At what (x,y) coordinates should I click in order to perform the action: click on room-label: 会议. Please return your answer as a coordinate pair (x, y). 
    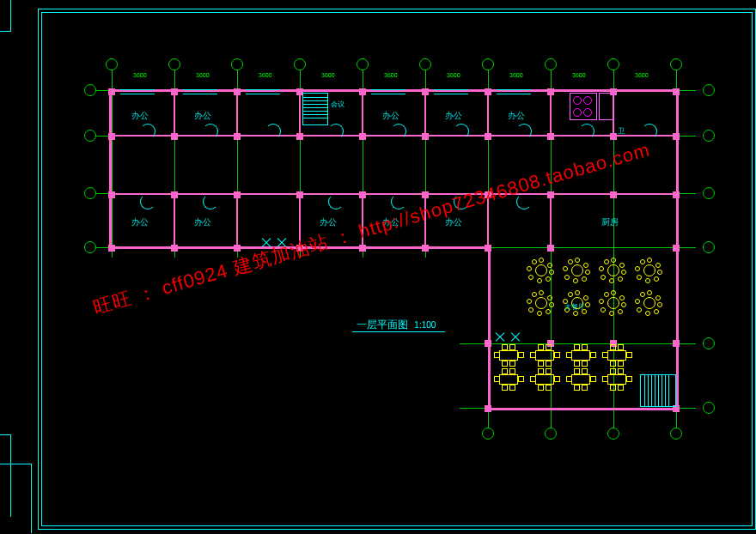
    Looking at the image, I should click on (338, 105).